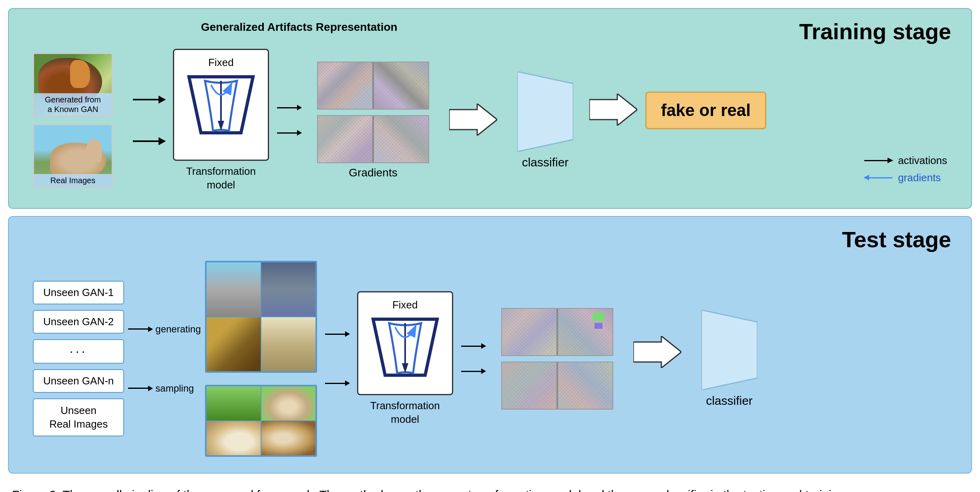 The image size is (980, 492). Describe the element at coordinates (657, 353) in the screenshot. I see `test-big-arrow-container` at that location.